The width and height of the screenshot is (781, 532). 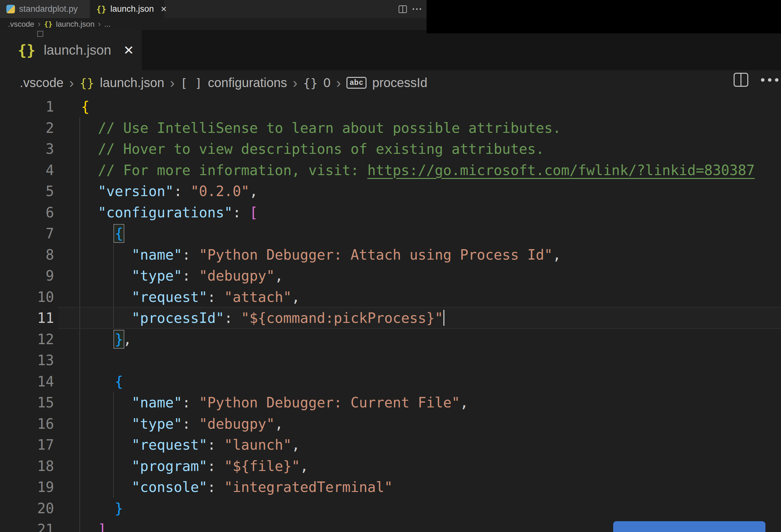 I want to click on code-token: "${file}", so click(x=262, y=466).